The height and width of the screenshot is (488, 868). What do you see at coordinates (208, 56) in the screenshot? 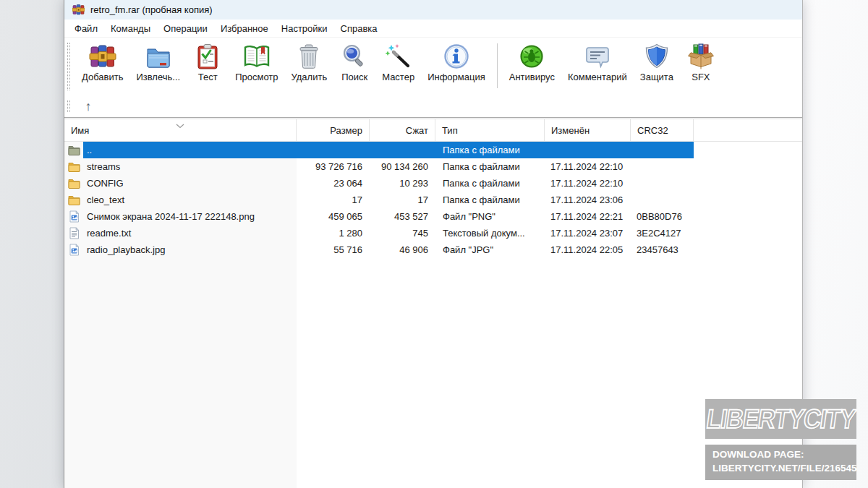
I see `test-icon` at bounding box center [208, 56].